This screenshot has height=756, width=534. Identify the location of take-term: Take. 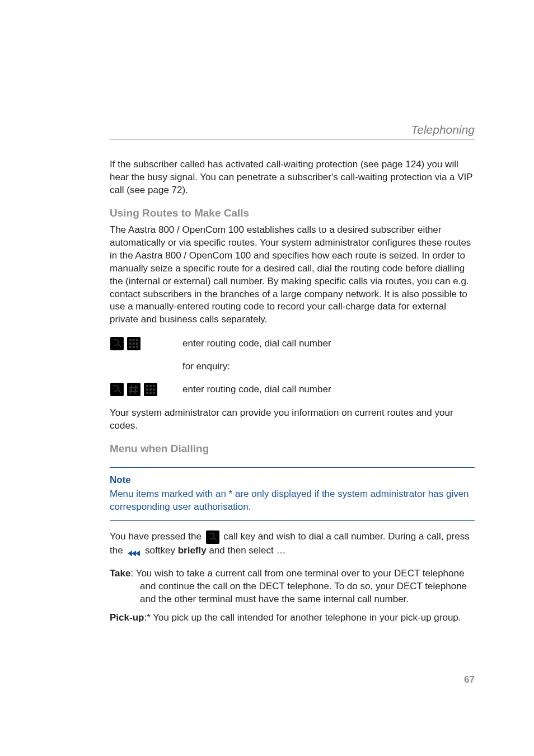
(120, 573).